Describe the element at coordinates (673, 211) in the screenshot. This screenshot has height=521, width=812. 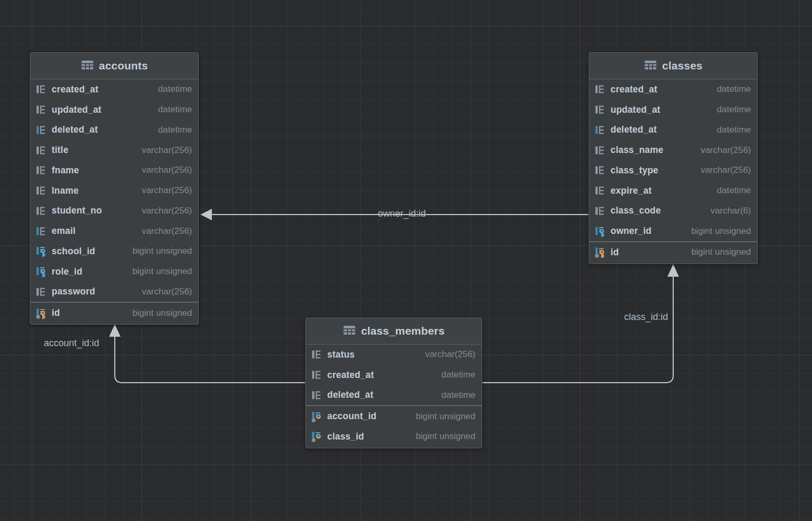
I see `column-row: class_codevarchar(6)` at that location.